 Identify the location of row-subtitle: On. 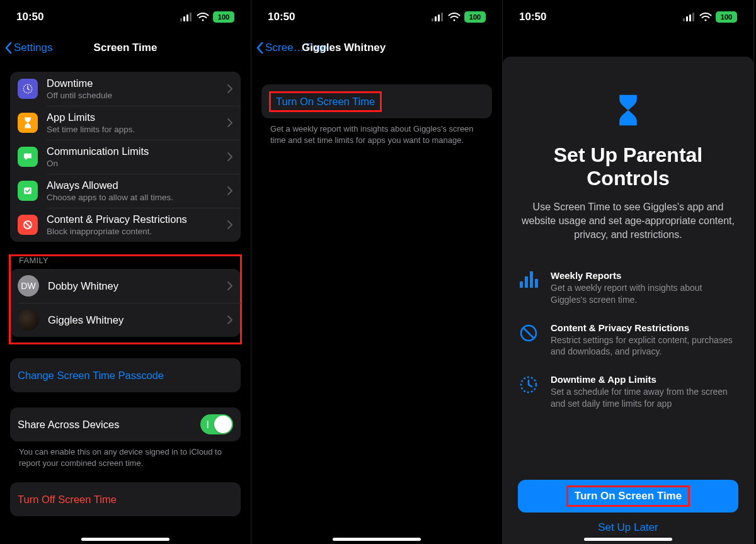
(137, 164).